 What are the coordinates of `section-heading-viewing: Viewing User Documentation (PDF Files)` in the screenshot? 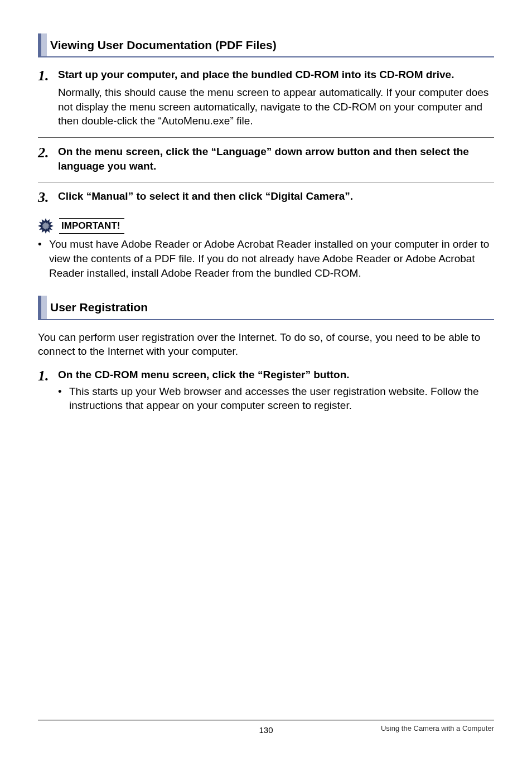 It's located at (266, 46).